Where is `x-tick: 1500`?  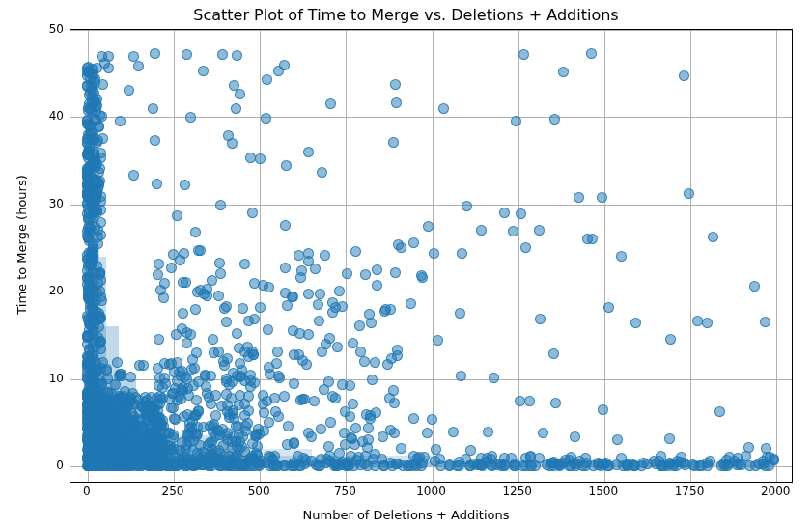 x-tick: 1500 is located at coordinates (604, 491).